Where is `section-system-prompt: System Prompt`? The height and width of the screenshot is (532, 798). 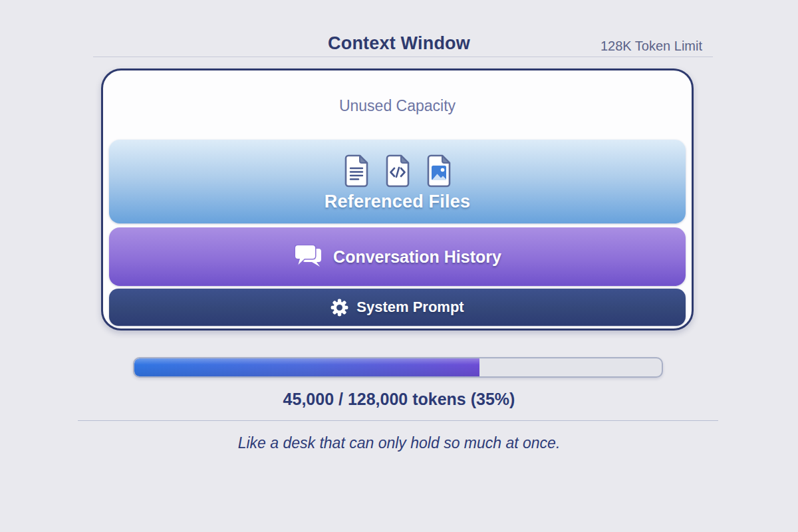
section-system-prompt: System Prompt is located at coordinates (398, 307).